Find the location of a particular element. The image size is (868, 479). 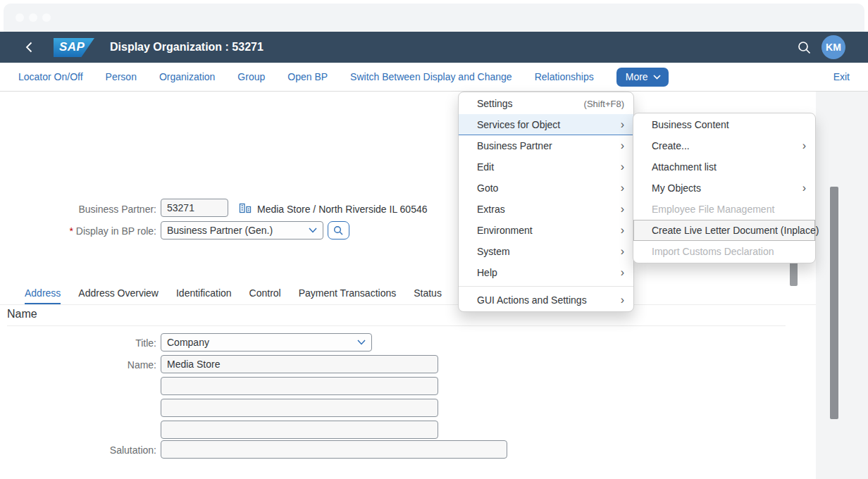

partner-summary: Media Store / North Riverside IL 60546 is located at coordinates (342, 209).